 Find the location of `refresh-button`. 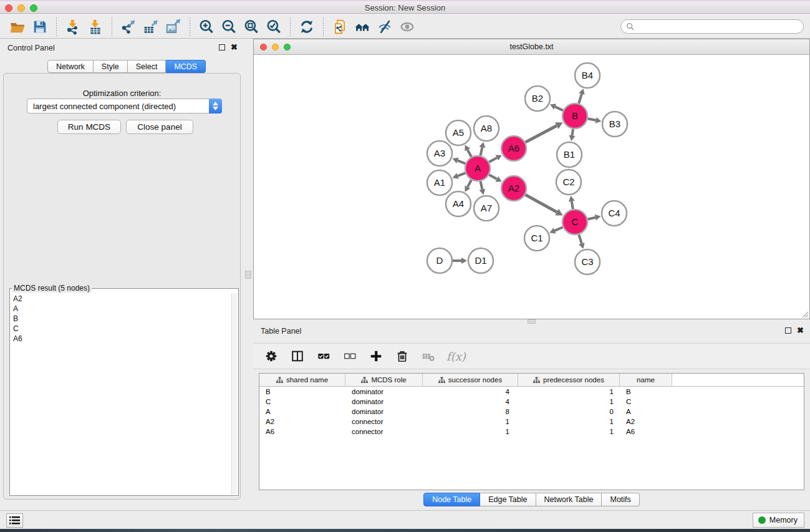

refresh-button is located at coordinates (307, 27).